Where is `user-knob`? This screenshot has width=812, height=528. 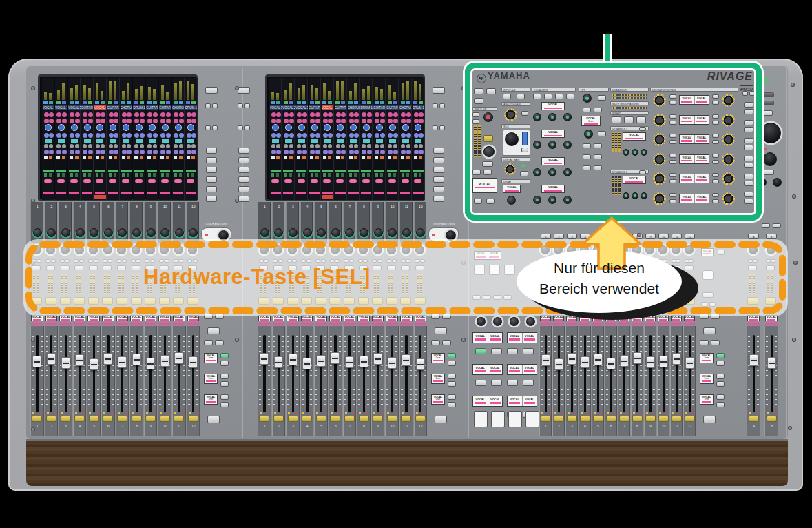 user-knob is located at coordinates (481, 321).